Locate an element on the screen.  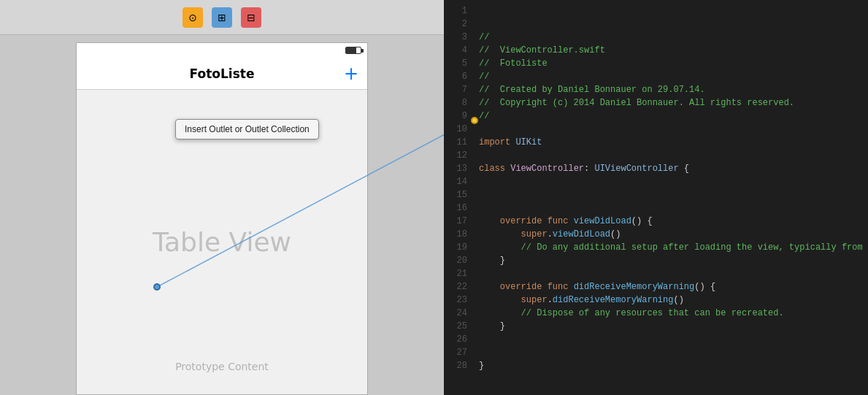
line-number: 24 is located at coordinates (456, 313).